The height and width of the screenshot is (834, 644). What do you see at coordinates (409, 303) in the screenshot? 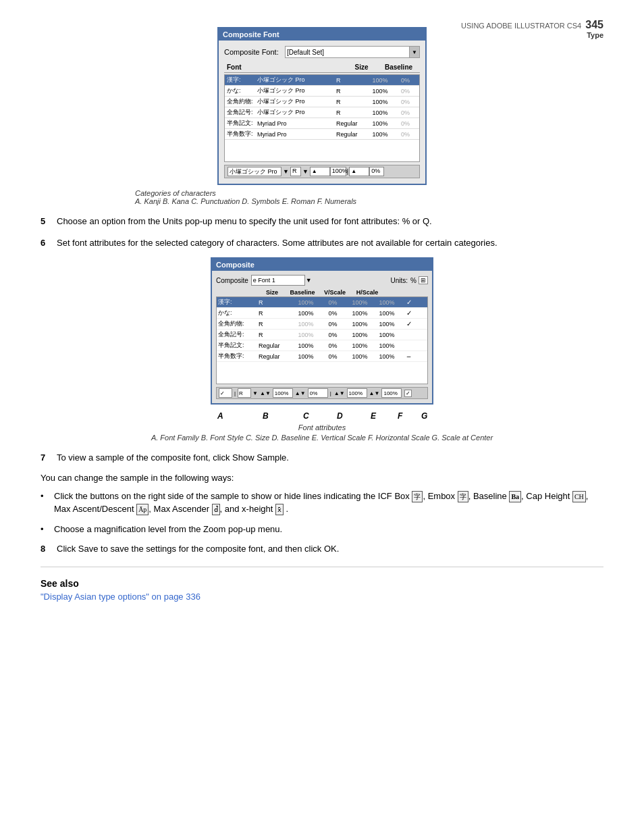
I see `d2-row0-check: ✓` at bounding box center [409, 303].